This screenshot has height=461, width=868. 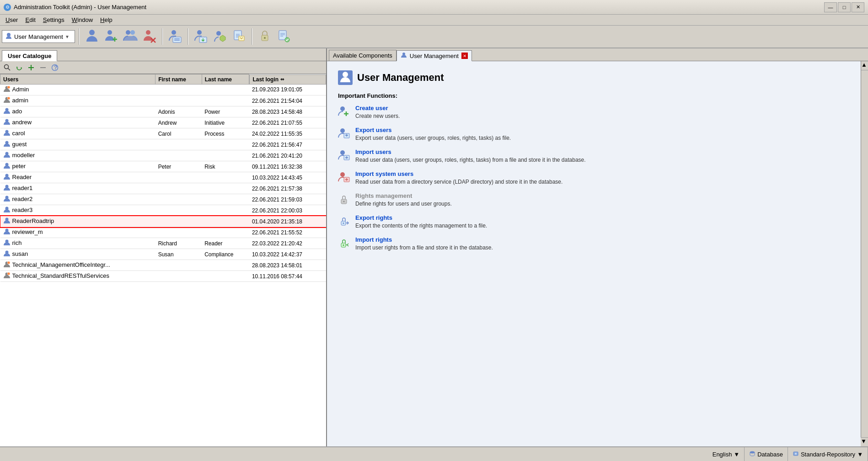 I want to click on menu-user: User, so click(x=12, y=20).